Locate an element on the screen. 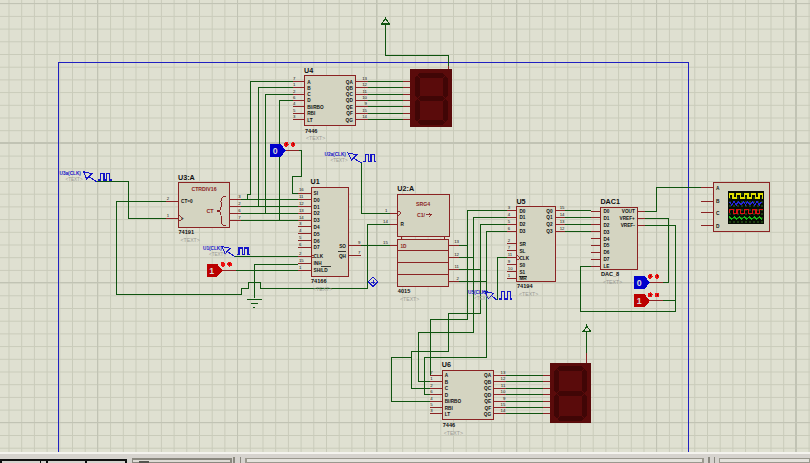 The width and height of the screenshot is (810, 463). svg-text: SI is located at coordinates (316, 194).